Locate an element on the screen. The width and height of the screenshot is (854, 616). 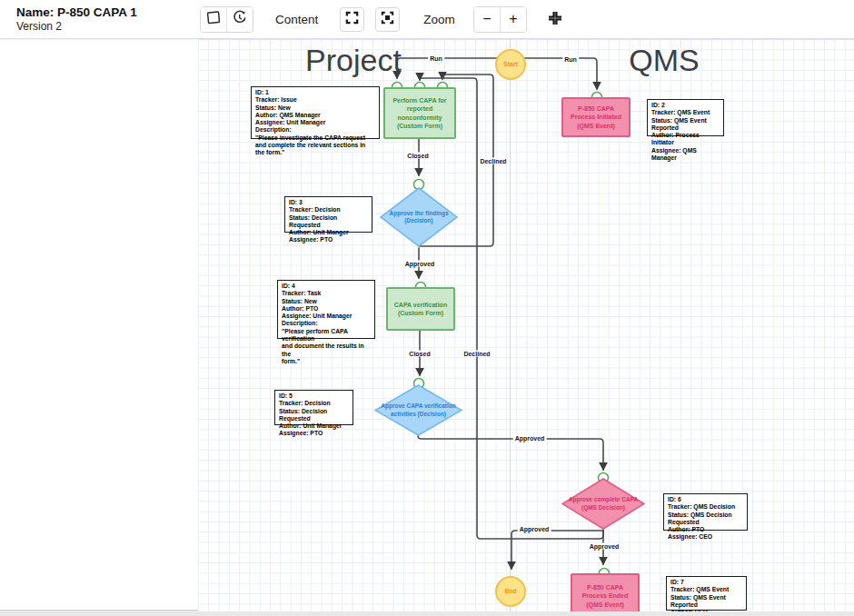
zoom-in-button: + is located at coordinates (512, 20).